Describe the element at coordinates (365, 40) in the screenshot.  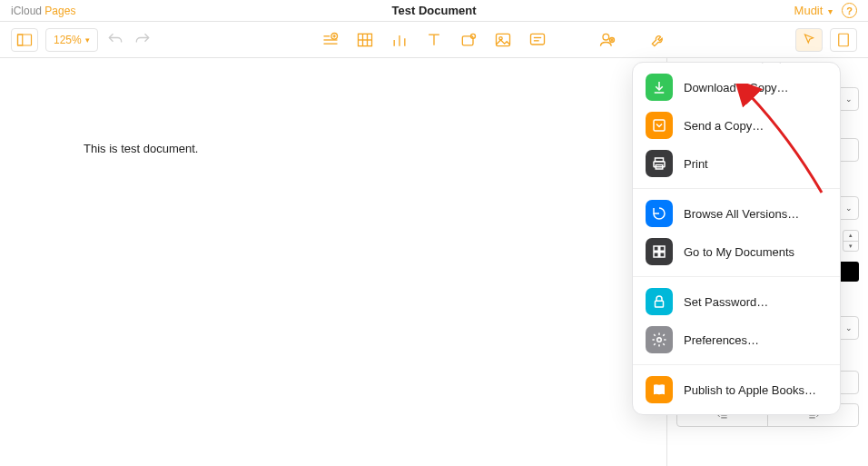
I see `table-icon` at that location.